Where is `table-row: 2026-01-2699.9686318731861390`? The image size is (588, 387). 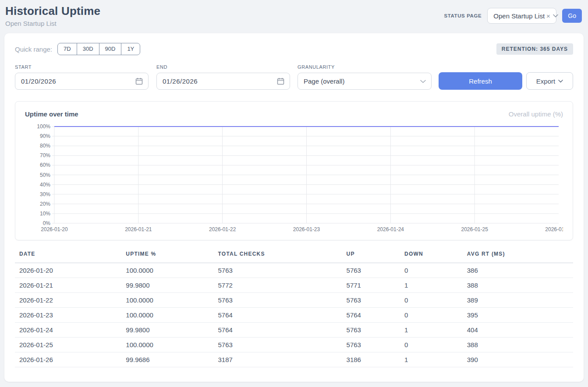
table-row: 2026-01-2699.9686318731861390 is located at coordinates (294, 360).